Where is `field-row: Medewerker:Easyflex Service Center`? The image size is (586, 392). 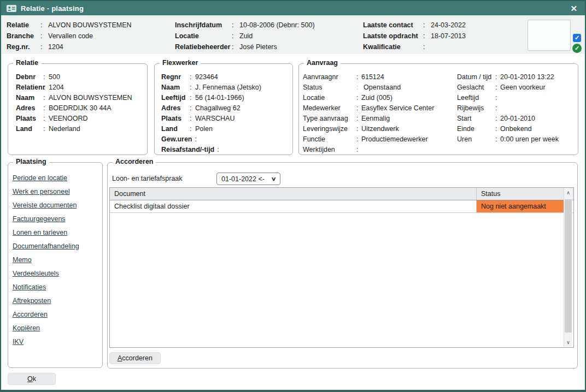 field-row: Medewerker:Easyflex Service Center is located at coordinates (368, 108).